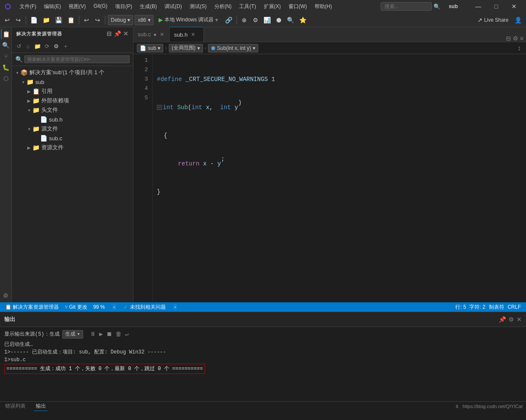 This screenshot has height=420, width=526. I want to click on toolbar-user-btn: 👤, so click(518, 20).